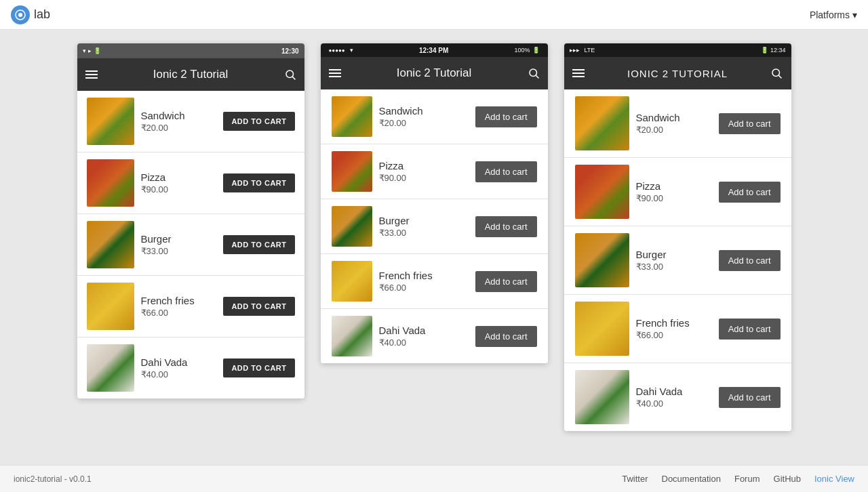 This screenshot has width=868, height=492. What do you see at coordinates (191, 306) in the screenshot?
I see `list-item: French fries ₹66.00 ADD TO CART` at bounding box center [191, 306].